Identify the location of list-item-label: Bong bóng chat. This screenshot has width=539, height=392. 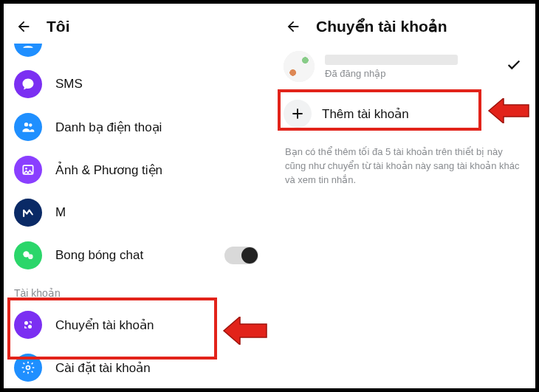
(140, 255).